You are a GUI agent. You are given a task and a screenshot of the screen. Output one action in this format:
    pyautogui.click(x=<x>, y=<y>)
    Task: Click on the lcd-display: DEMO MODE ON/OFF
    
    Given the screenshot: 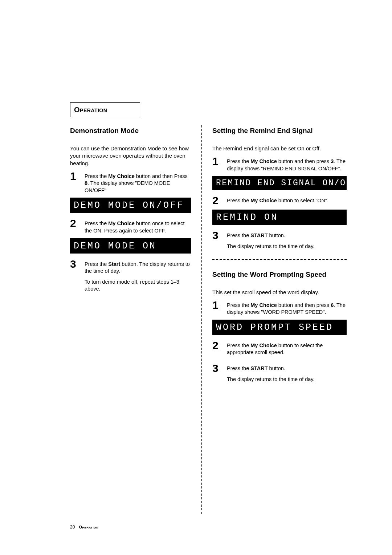 What is the action you would take?
    pyautogui.click(x=131, y=205)
    